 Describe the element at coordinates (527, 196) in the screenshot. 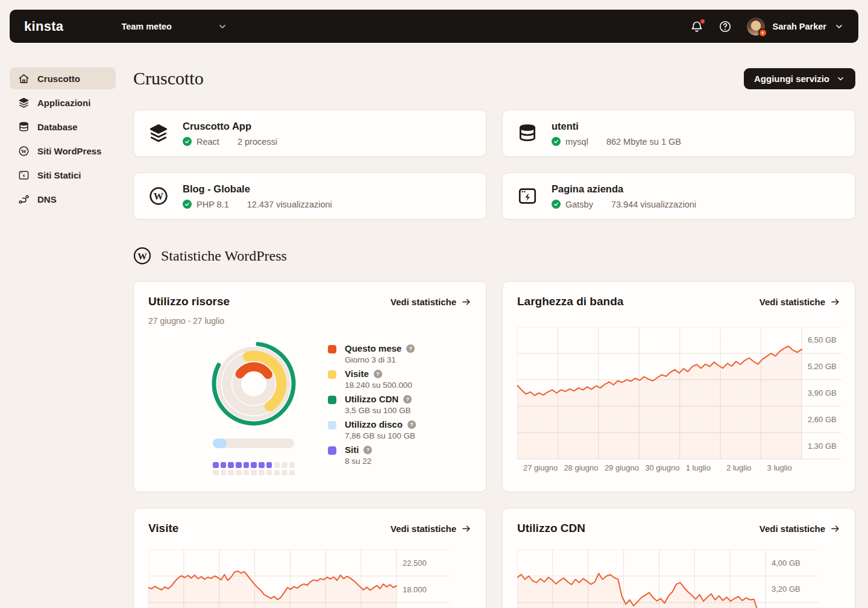

I see `static-site-icon` at that location.